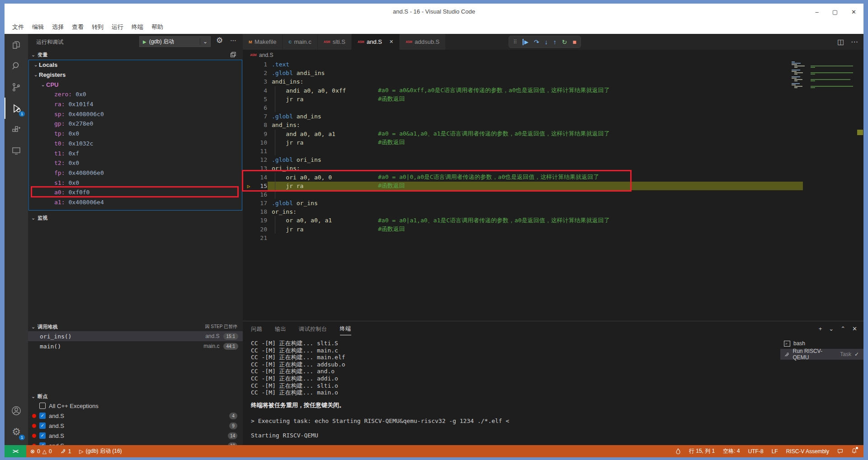 Image resolution: width=868 pixels, height=460 pixels. Describe the element at coordinates (678, 451) in the screenshot. I see `flame-status` at that location.